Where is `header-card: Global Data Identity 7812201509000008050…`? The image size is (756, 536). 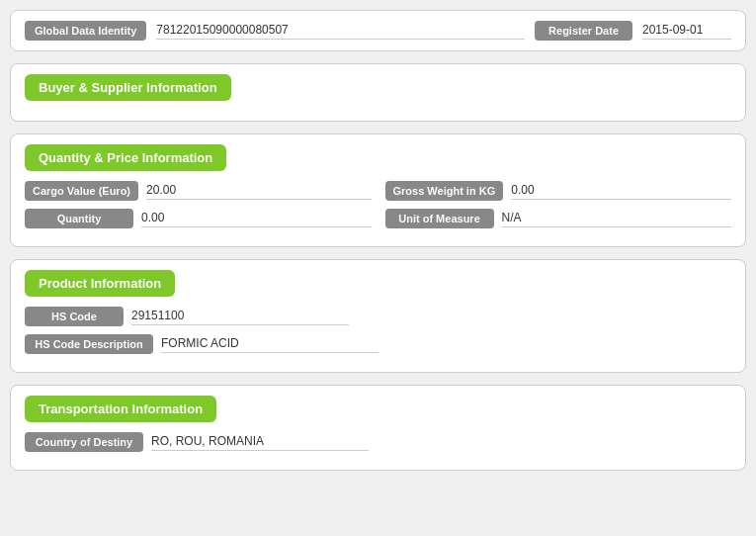
header-card: Global Data Identity 7812201509000008050… is located at coordinates (378, 31).